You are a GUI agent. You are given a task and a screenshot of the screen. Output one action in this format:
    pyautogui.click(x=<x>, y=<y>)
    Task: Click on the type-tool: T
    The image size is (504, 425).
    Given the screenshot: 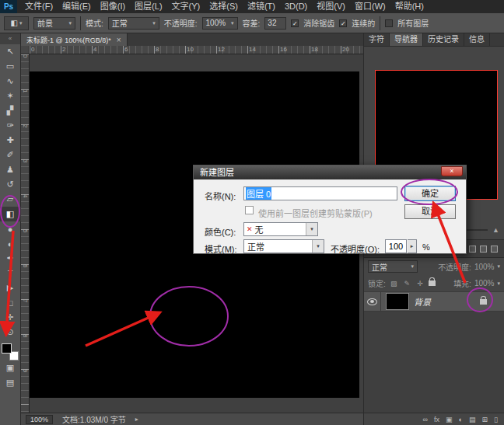 What is the action you would take?
    pyautogui.click(x=11, y=273)
    